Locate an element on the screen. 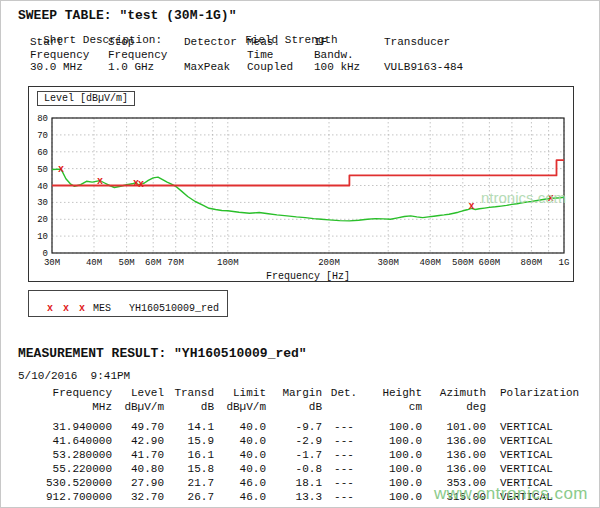  sweep-header-row-2: Frequency Frequency Time Bandw. is located at coordinates (282, 56).